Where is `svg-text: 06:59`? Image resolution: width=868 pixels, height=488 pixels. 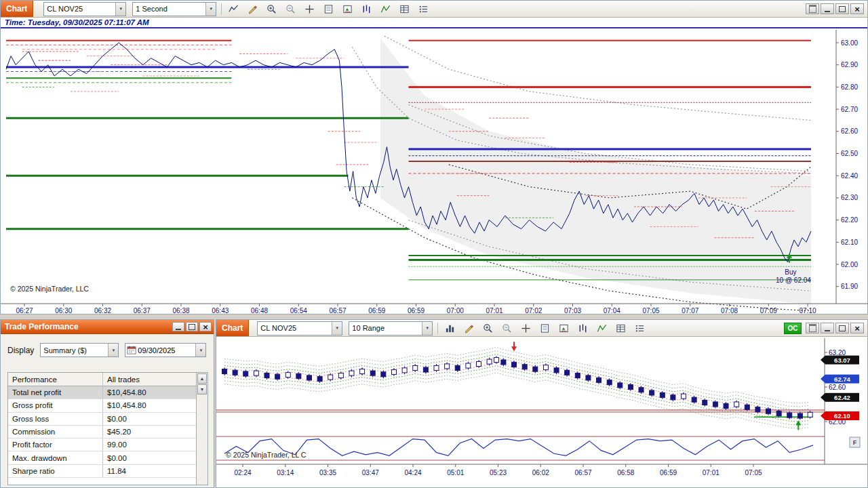
svg-text: 06:59 is located at coordinates (416, 310).